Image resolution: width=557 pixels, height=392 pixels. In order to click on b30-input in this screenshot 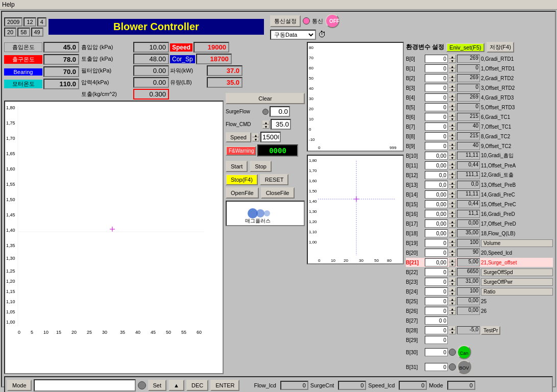, I will do `click(436, 352)`.